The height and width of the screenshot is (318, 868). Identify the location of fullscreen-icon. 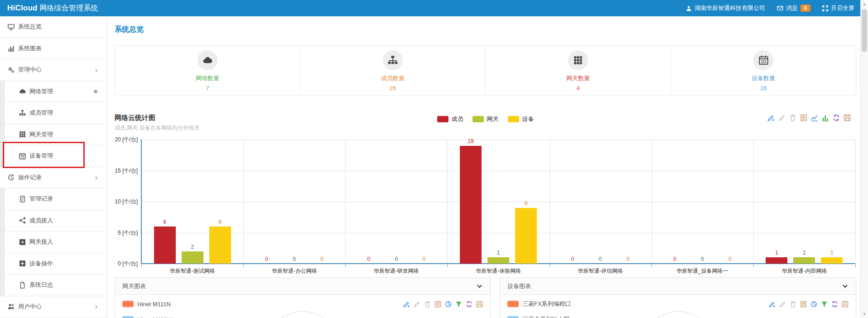
(825, 8).